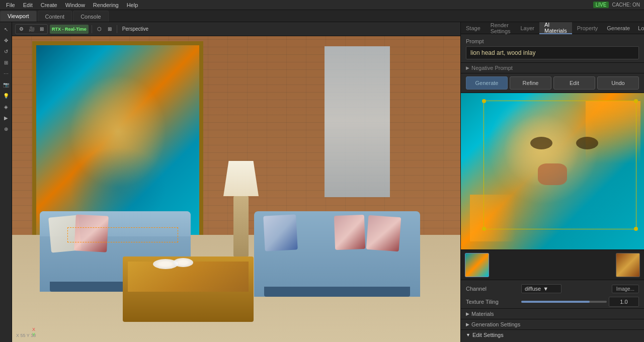 The width and height of the screenshot is (644, 342). Describe the element at coordinates (91, 16) in the screenshot. I see `tab-console: Console` at that location.